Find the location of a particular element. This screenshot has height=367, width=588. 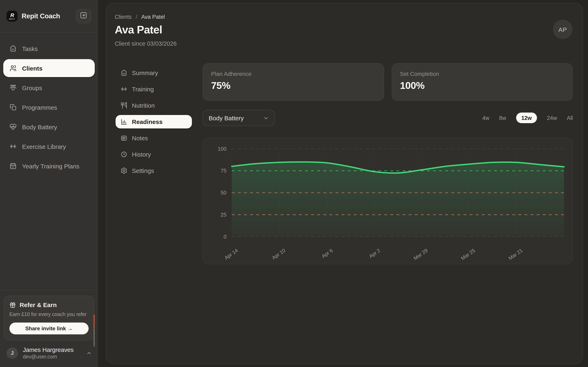

logo-letter: R is located at coordinates (12, 15).